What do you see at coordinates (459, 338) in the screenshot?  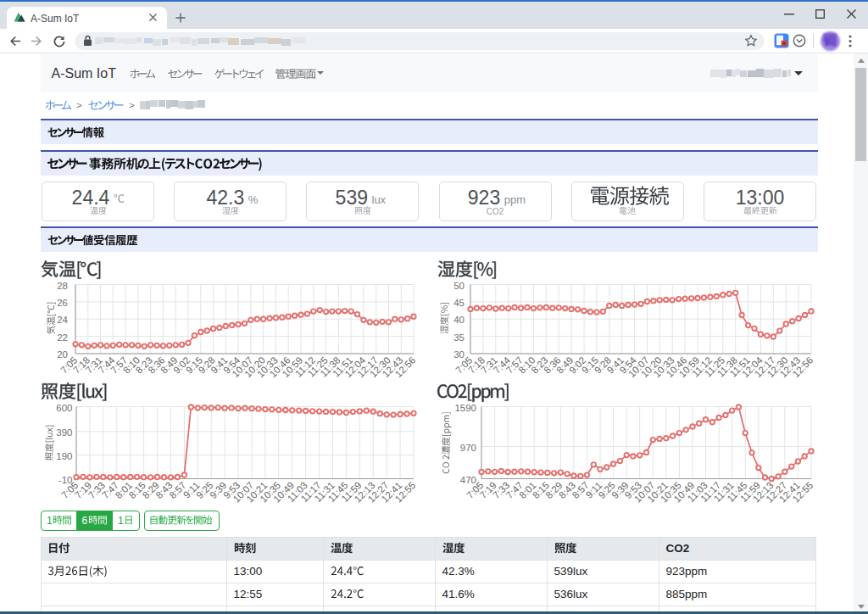 I see `svg-text: 35` at bounding box center [459, 338].